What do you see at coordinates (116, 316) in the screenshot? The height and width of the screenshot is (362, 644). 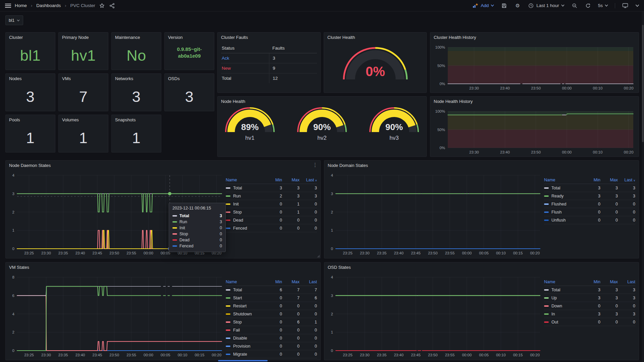 I see `vm-states-chart: 23:2523:3023:3523:4023:4523:5023:5500:00…` at bounding box center [116, 316].